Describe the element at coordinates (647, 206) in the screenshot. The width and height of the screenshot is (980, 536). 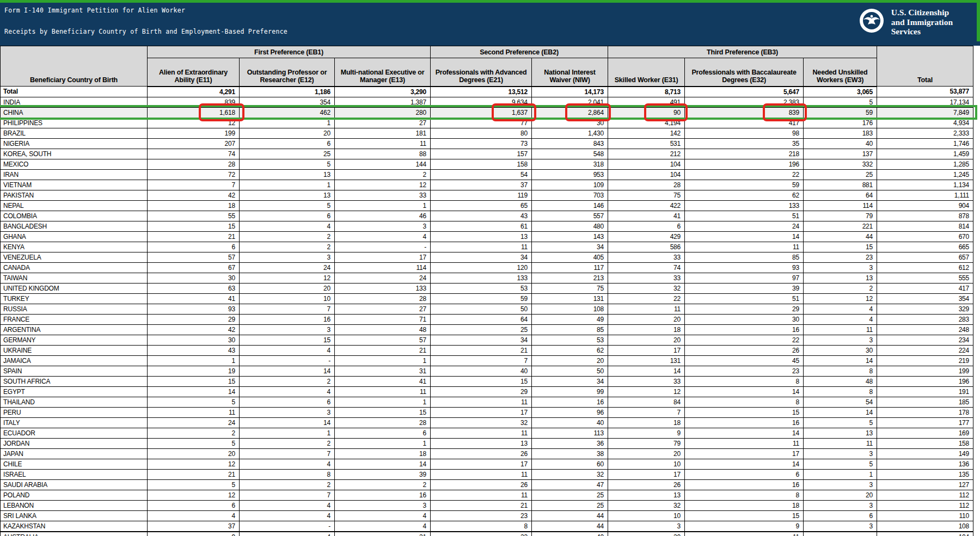
I see `value-cell: 422` at that location.